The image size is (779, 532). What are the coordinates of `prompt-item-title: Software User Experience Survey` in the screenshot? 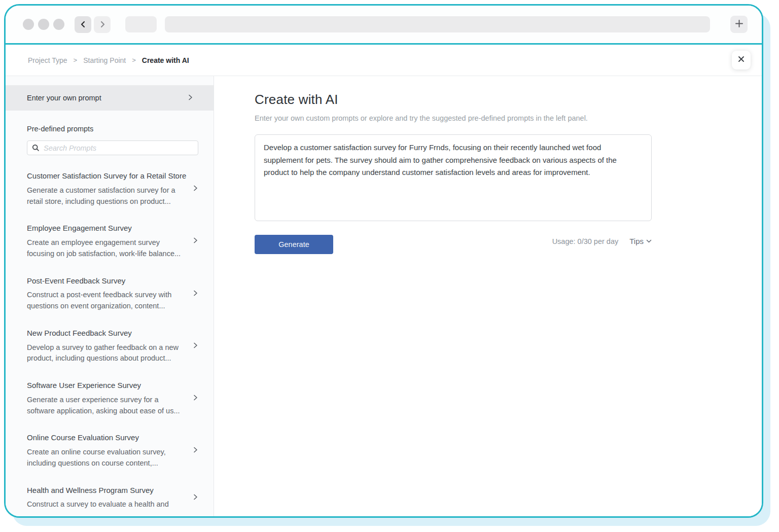 It's located at (107, 385).